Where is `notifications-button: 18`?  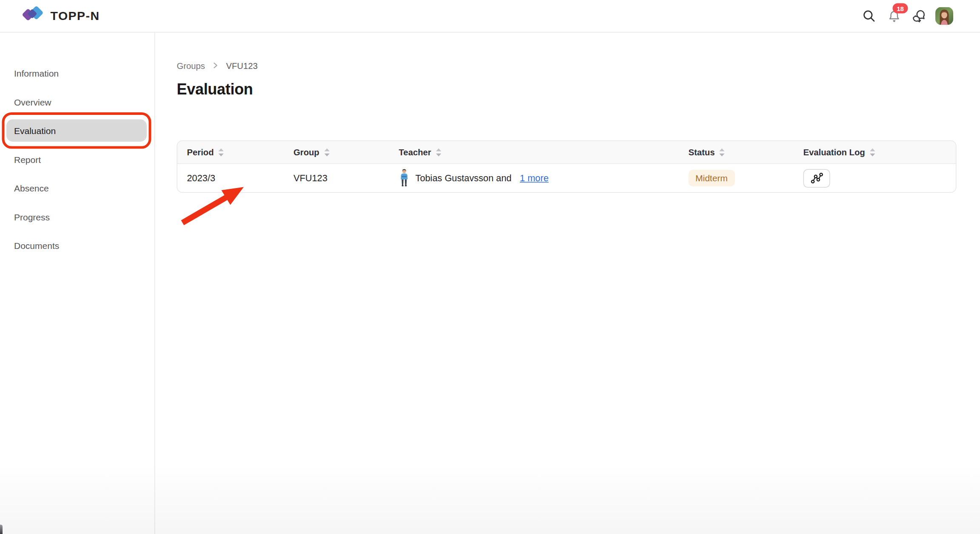
notifications-button: 18 is located at coordinates (894, 16).